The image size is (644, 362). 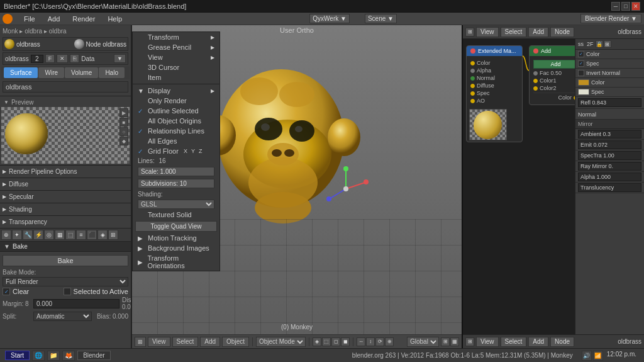 I want to click on bake-button: Bake, so click(x=65, y=261).